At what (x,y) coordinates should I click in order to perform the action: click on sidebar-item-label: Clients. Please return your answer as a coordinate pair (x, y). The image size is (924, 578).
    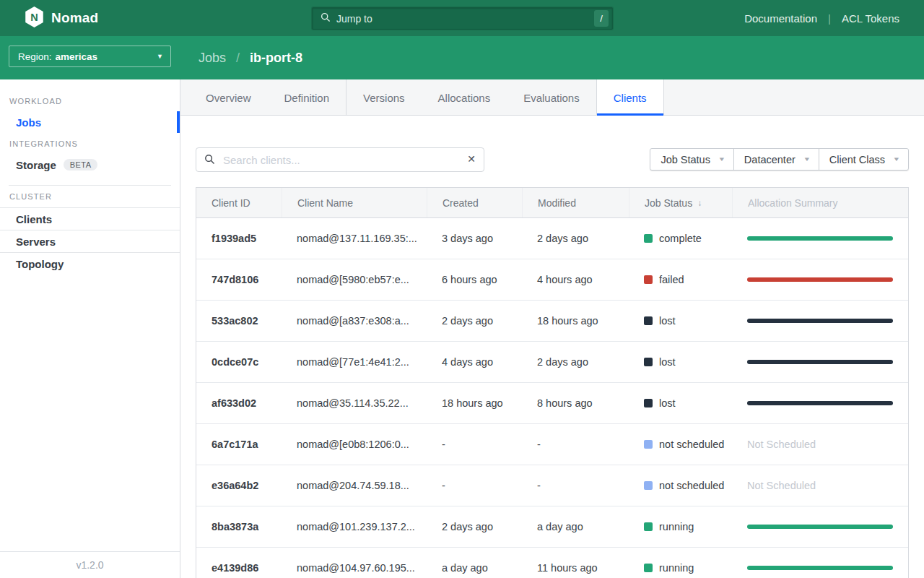
    Looking at the image, I should click on (34, 220).